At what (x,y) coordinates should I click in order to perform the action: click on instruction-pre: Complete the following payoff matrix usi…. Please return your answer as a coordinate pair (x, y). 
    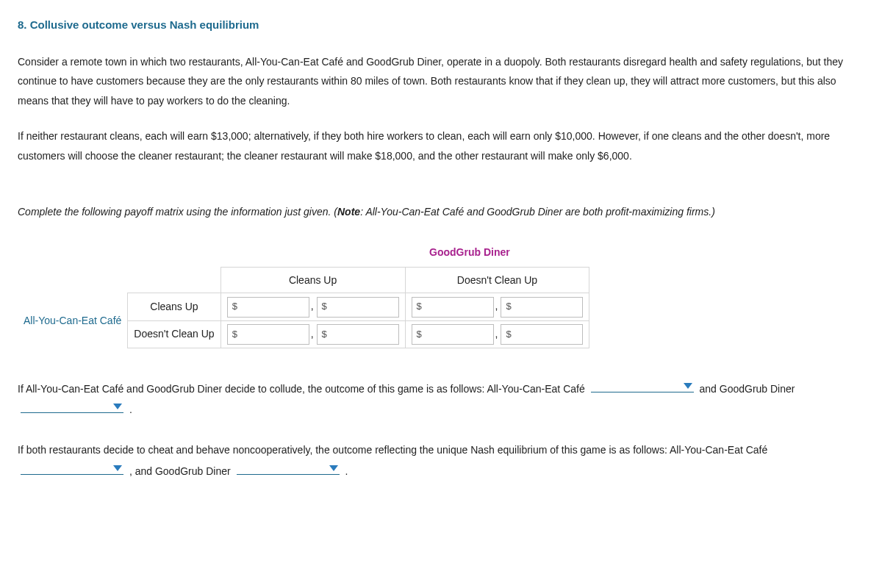
    Looking at the image, I should click on (178, 212).